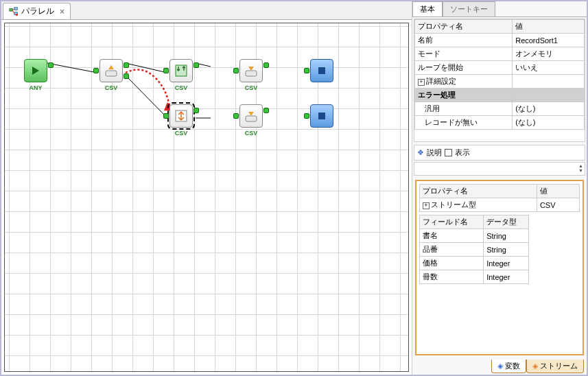 This screenshot has height=376, width=588. I want to click on field-row: 品番String, so click(475, 250).